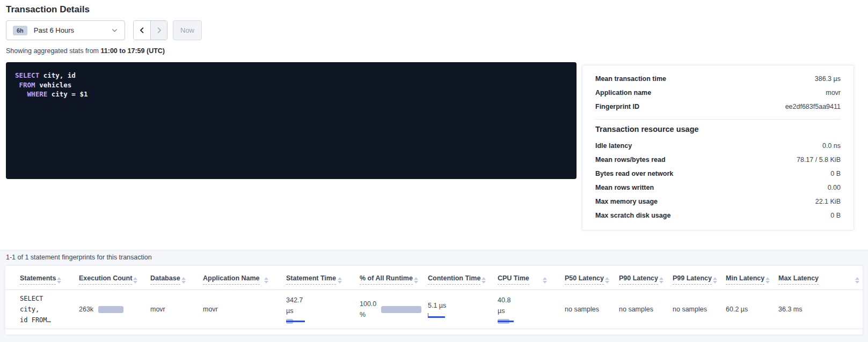  I want to click on column-header-label: Statement Time, so click(311, 280).